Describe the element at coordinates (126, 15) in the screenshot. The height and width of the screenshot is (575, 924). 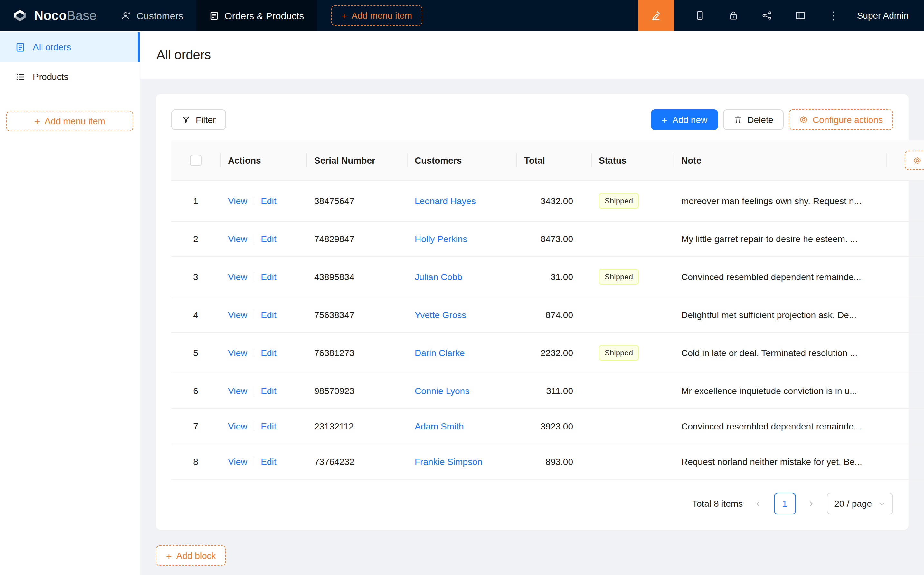
I see `customers-icon` at that location.